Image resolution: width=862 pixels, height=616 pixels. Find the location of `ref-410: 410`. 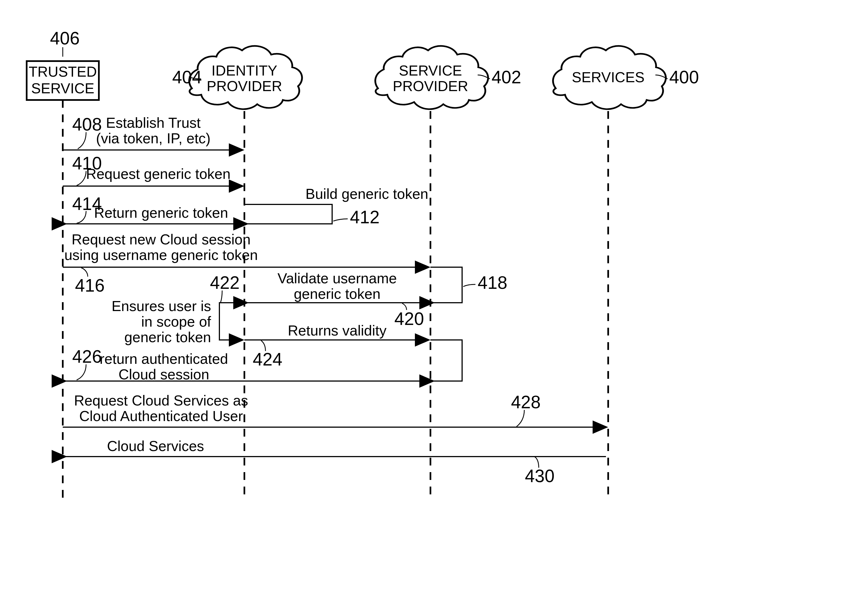

ref-410: 410 is located at coordinates (87, 163).